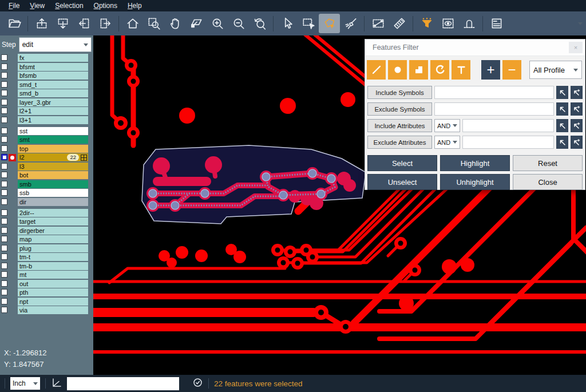  What do you see at coordinates (497, 23) in the screenshot?
I see `layers-form-button` at bounding box center [497, 23].